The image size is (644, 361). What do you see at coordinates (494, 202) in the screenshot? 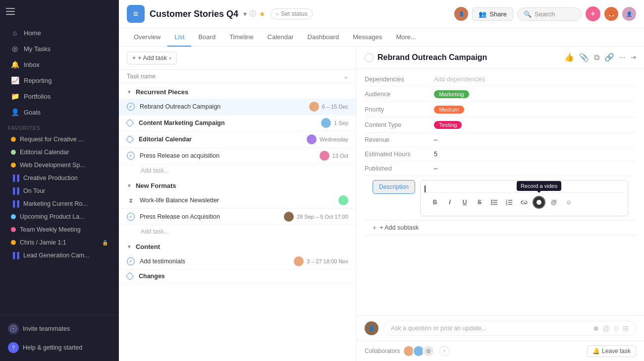
I see `unordered-list-button` at bounding box center [494, 202].